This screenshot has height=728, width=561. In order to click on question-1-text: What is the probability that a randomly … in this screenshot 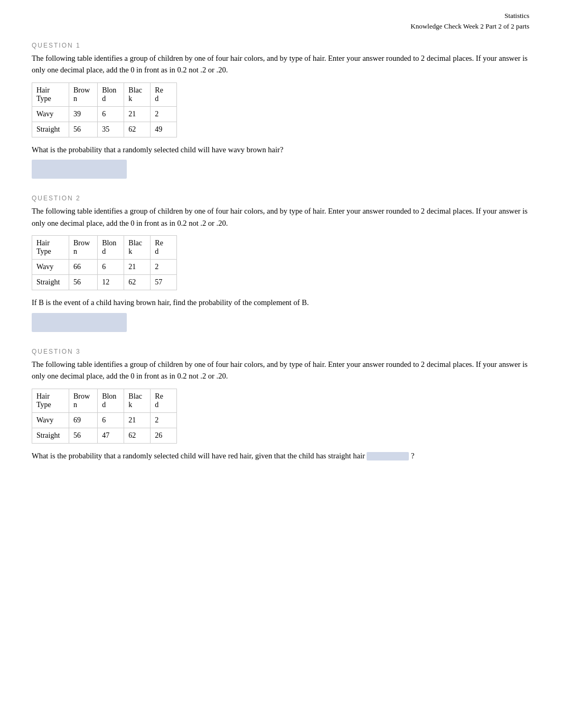, I will do `click(280, 150)`.